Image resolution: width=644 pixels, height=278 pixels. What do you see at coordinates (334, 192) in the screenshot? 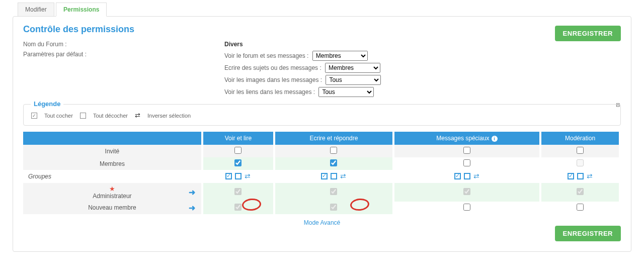
I see `admin-ecrire-checkbox` at bounding box center [334, 192].